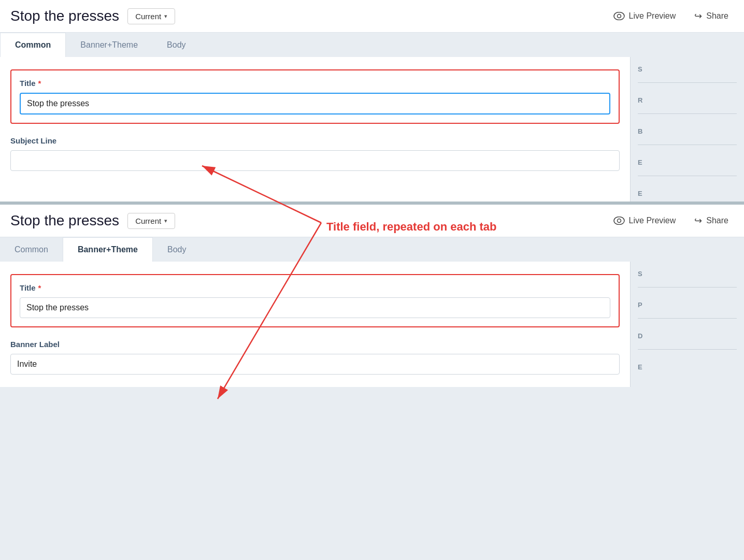  I want to click on right-col-divider3-top, so click(687, 145).